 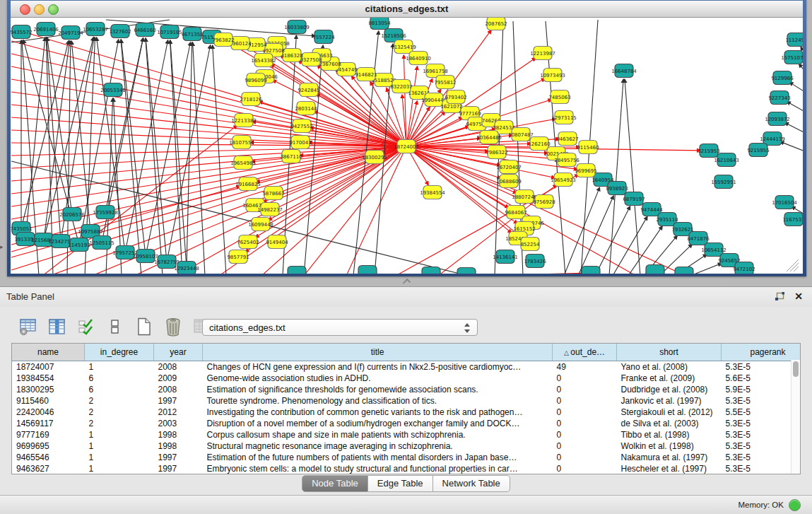 What do you see at coordinates (270, 209) in the screenshot?
I see `graph-node: 14982237` at bounding box center [270, 209].